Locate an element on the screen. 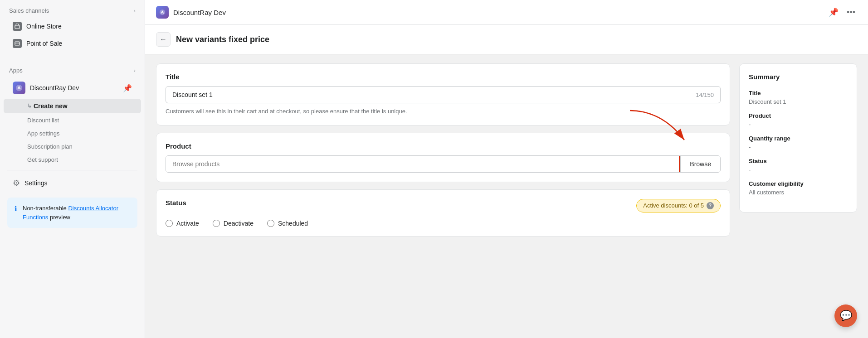  scheduled-radio is located at coordinates (271, 223).